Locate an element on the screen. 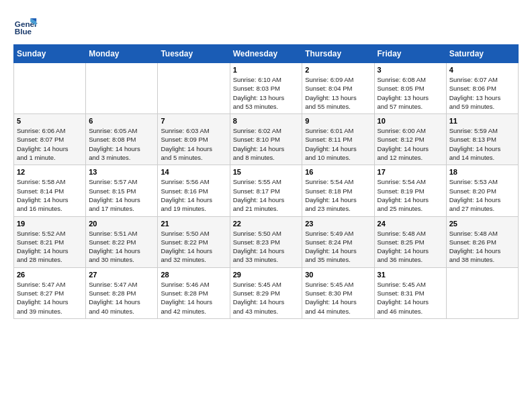 This screenshot has width=532, height=411. day-number: 21 is located at coordinates (193, 224).